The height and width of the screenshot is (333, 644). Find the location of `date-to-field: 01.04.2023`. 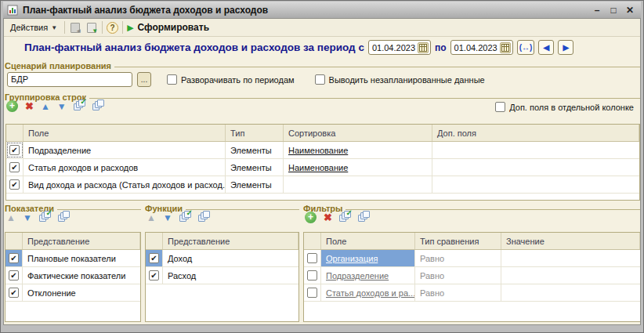

date-to-field: 01.04.2023 is located at coordinates (482, 47).